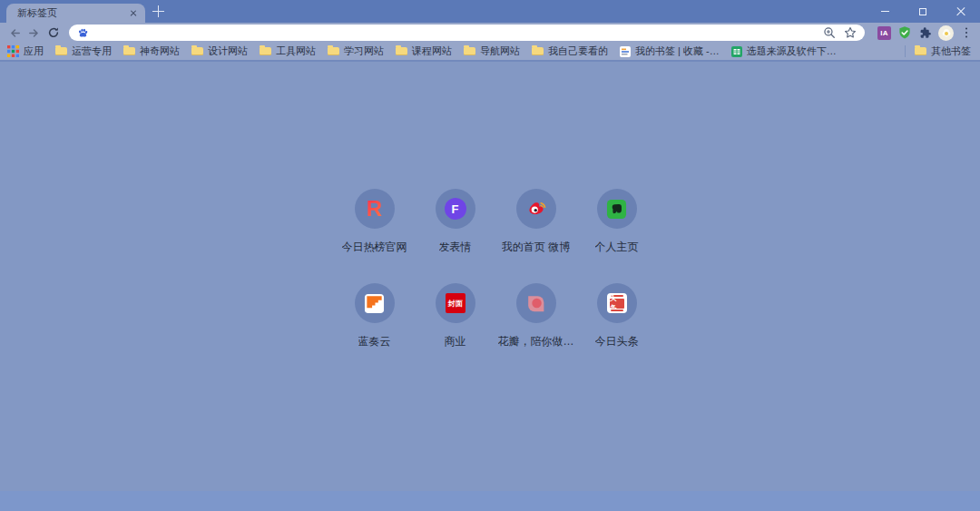 This screenshot has height=511, width=980. What do you see at coordinates (850, 33) in the screenshot?
I see `star-icon` at bounding box center [850, 33].